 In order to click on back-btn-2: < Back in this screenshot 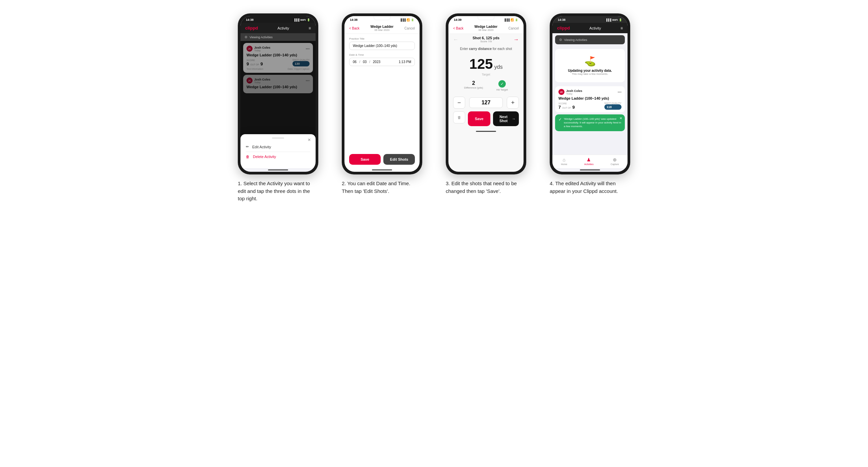, I will do `click(354, 28)`.